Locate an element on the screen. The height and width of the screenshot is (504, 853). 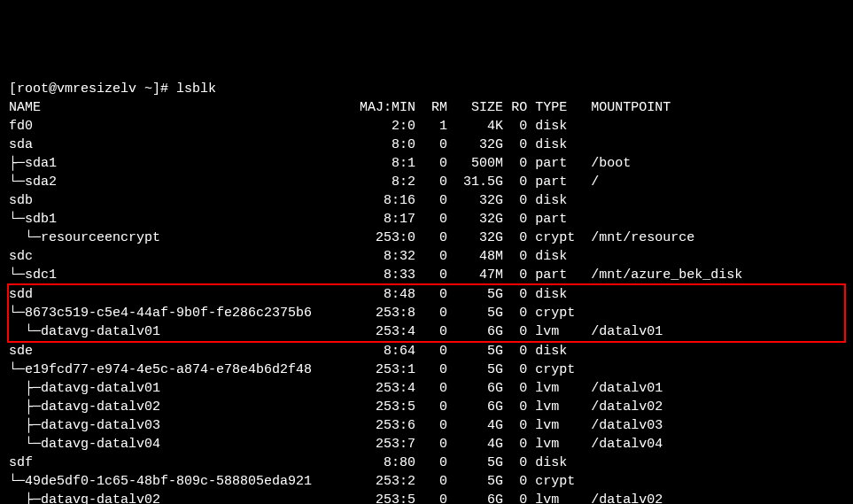
col-majmin: 253:6 is located at coordinates (388, 425).